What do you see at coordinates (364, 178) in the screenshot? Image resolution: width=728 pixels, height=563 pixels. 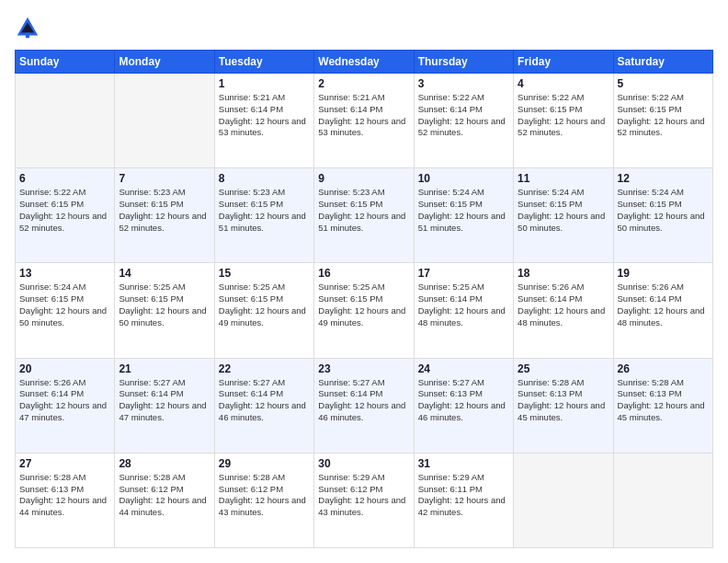 I see `day-number: 9` at bounding box center [364, 178].